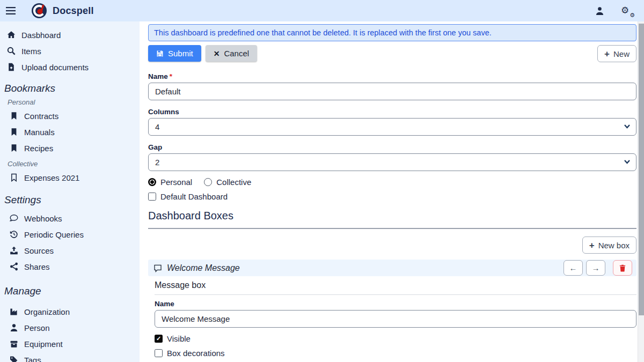 This screenshot has height=362, width=644. I want to click on box-name-input, so click(396, 319).